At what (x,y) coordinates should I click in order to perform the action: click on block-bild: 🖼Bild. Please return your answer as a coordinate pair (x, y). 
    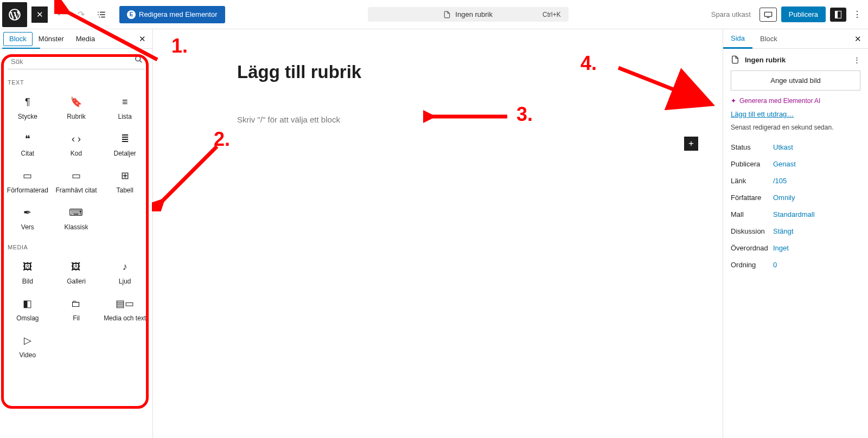
    Looking at the image, I should click on (28, 272).